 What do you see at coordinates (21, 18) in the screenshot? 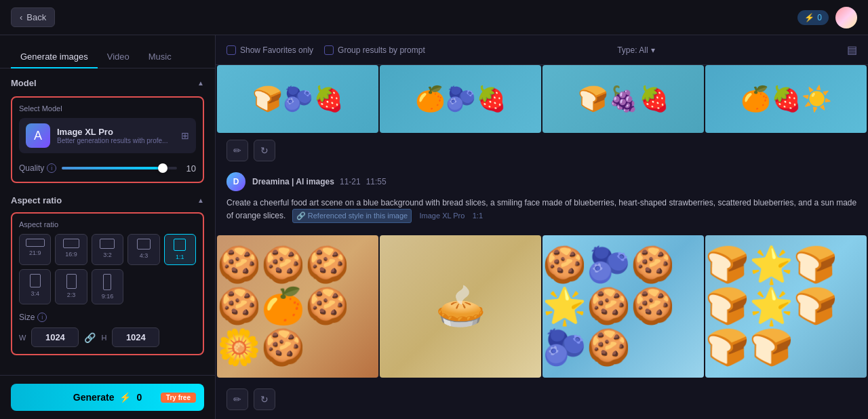
I see `back-chevron-icon: ‹` at bounding box center [21, 18].